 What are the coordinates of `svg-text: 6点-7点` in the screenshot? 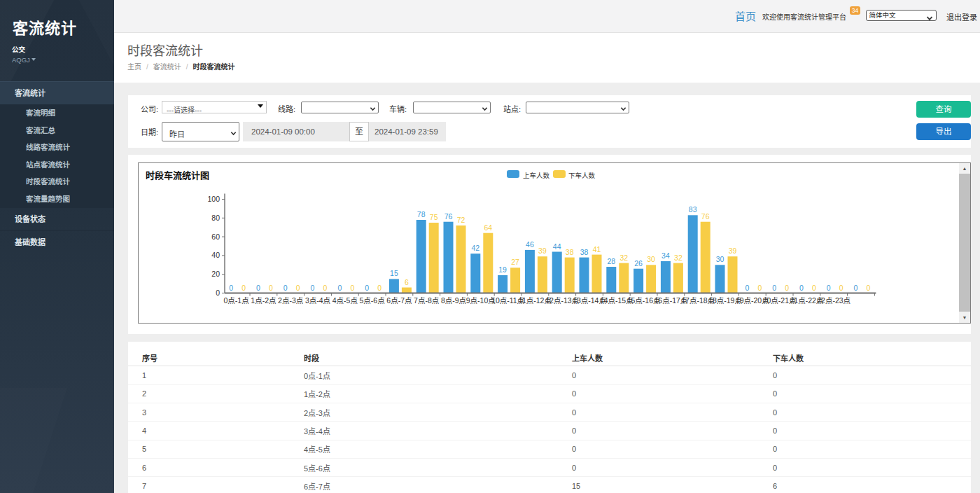 It's located at (399, 300).